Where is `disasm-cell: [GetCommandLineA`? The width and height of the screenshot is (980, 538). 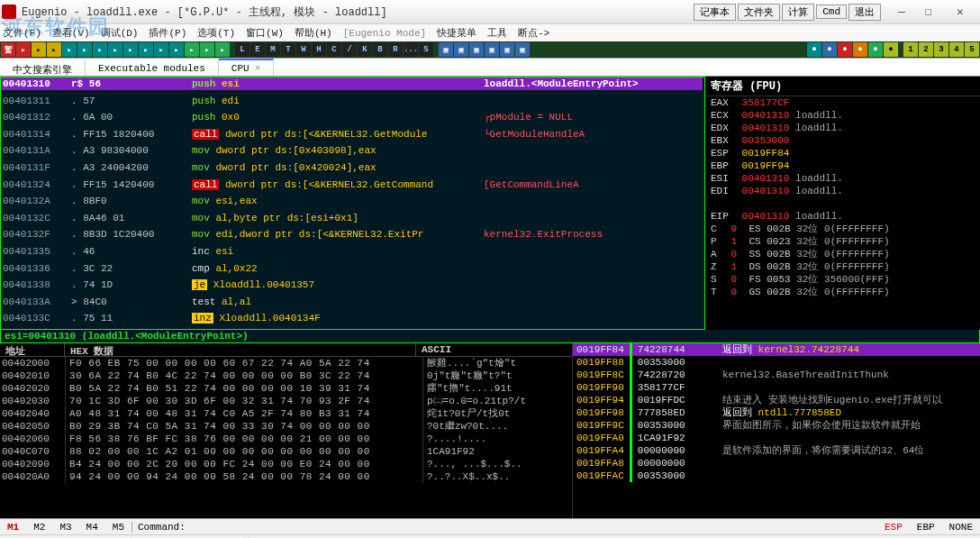 disasm-cell: [GetCommandLineA is located at coordinates (593, 185).